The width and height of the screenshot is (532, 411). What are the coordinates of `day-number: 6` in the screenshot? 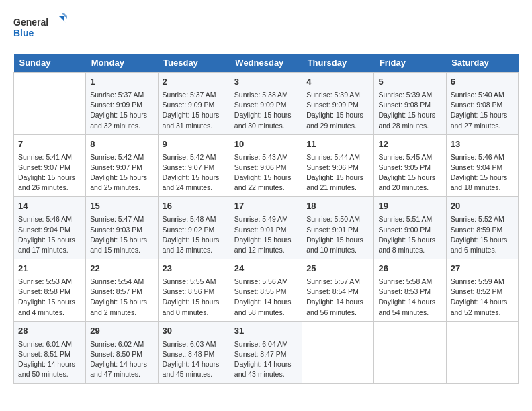 It's located at (482, 82).